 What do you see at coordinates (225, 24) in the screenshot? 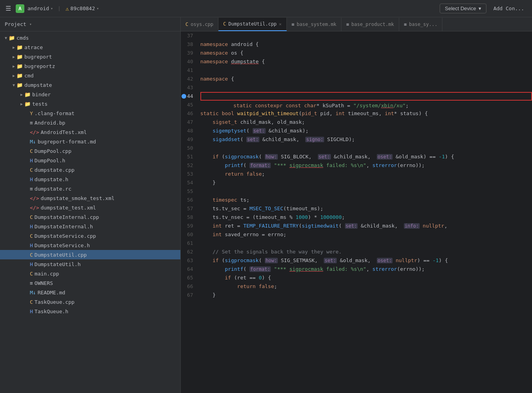
I see `tab-icon-dumpstateutil: C` at bounding box center [225, 24].